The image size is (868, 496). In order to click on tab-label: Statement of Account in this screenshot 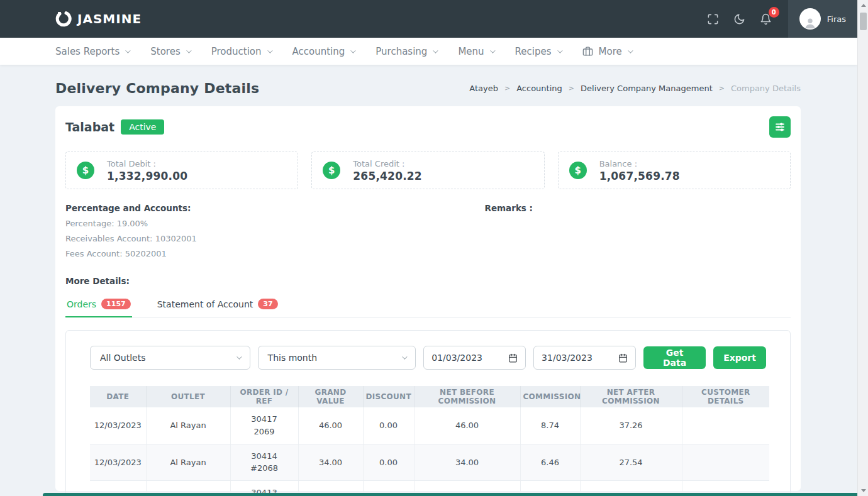, I will do `click(205, 304)`.